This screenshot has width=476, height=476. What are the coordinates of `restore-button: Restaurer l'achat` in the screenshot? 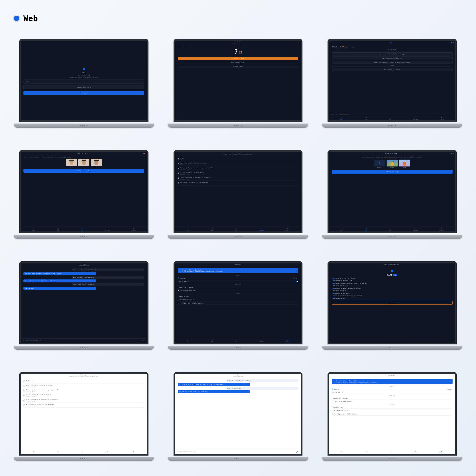 It's located at (238, 66).